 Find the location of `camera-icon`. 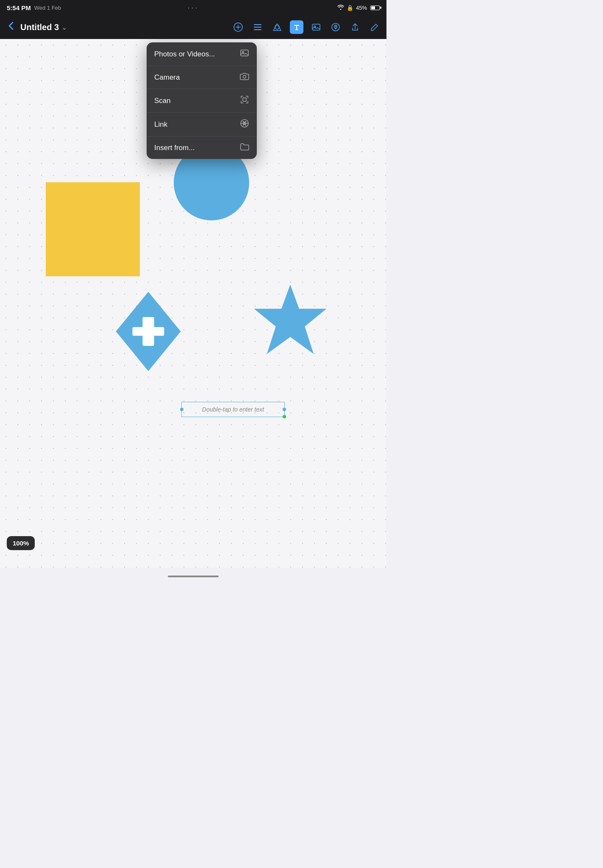

camera-icon is located at coordinates (245, 77).